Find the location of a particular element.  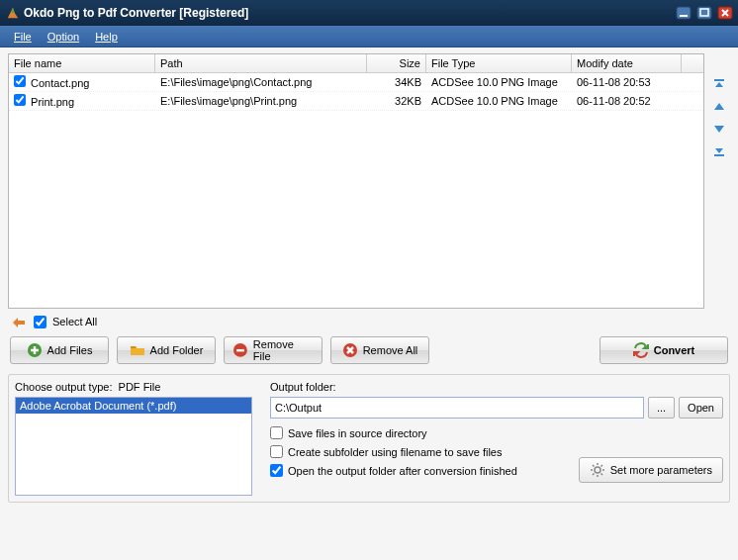

output-format-list: Adobe Acrobat Document (*.pdf) is located at coordinates (134, 446).